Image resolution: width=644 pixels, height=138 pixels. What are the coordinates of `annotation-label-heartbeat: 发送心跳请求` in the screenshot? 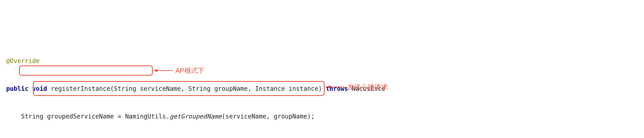 It's located at (368, 87).